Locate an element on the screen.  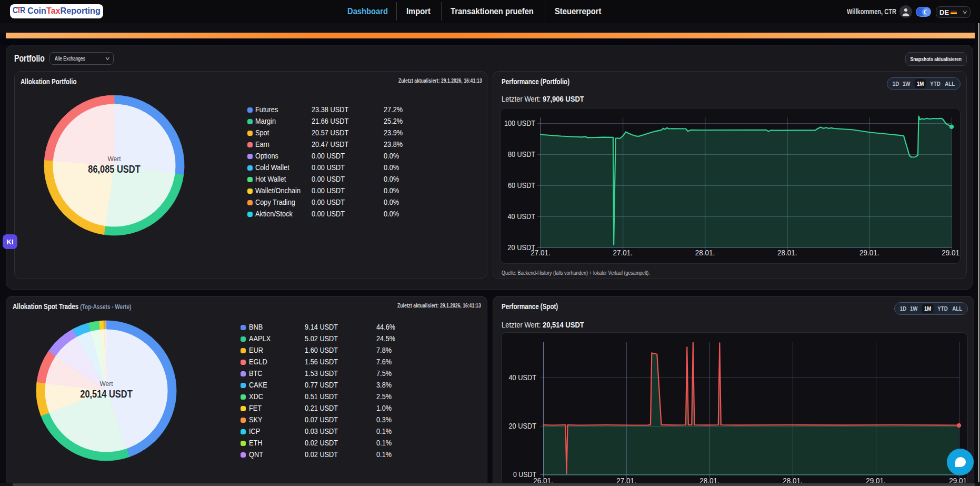
svg-text: 60 USDT is located at coordinates (522, 185).